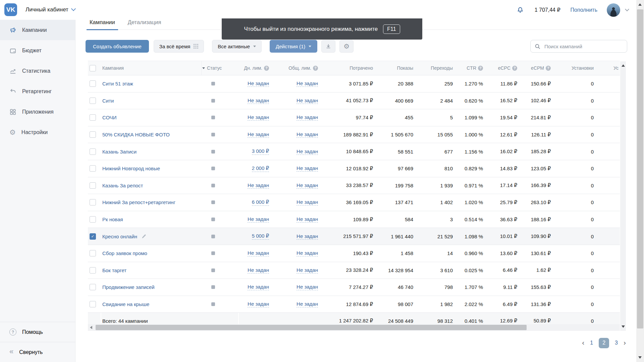 This screenshot has height=362, width=644. What do you see at coordinates (607, 68) in the screenshot?
I see `column-cut: Ус` at bounding box center [607, 68].